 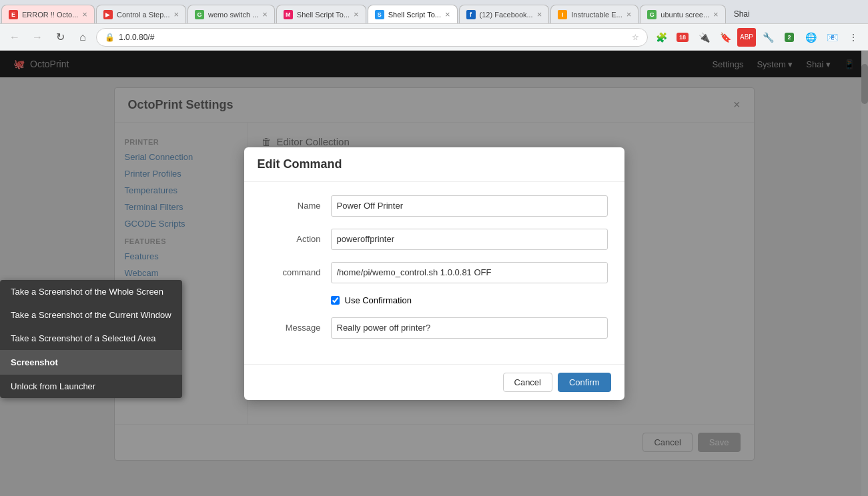 I want to click on address-bar: 🔒 1.0.0.80/# ☆, so click(x=372, y=37).